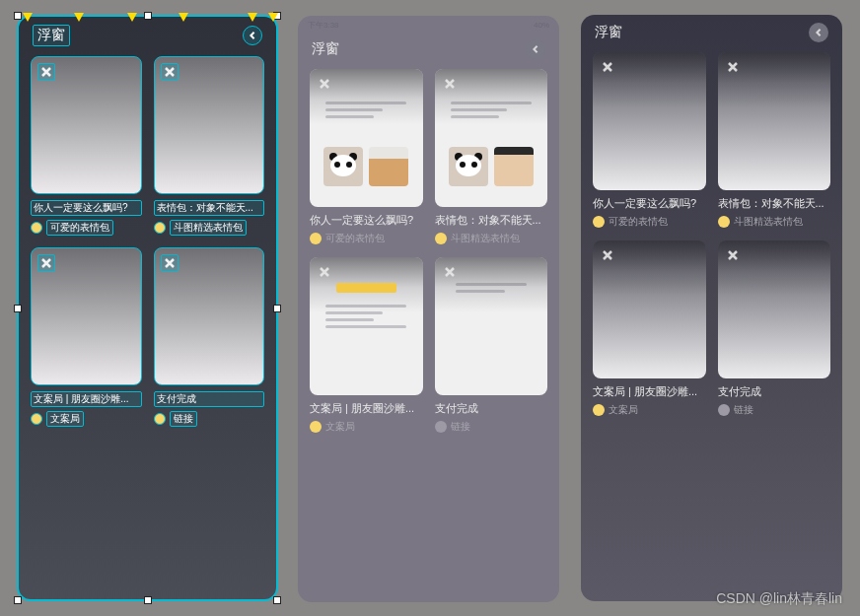  Describe the element at coordinates (325, 49) in the screenshot. I see `panel-title: 浮窗` at that location.